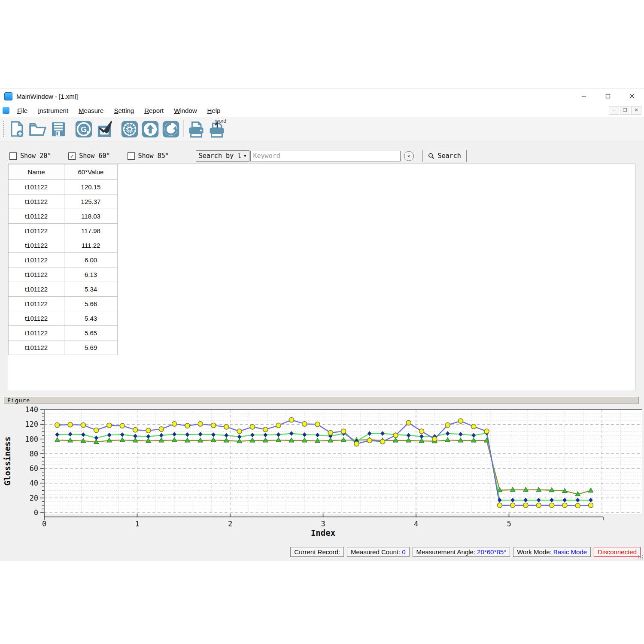 Image resolution: width=644 pixels, height=644 pixels. What do you see at coordinates (509, 524) in the screenshot?
I see `svg-text: 5` at bounding box center [509, 524].